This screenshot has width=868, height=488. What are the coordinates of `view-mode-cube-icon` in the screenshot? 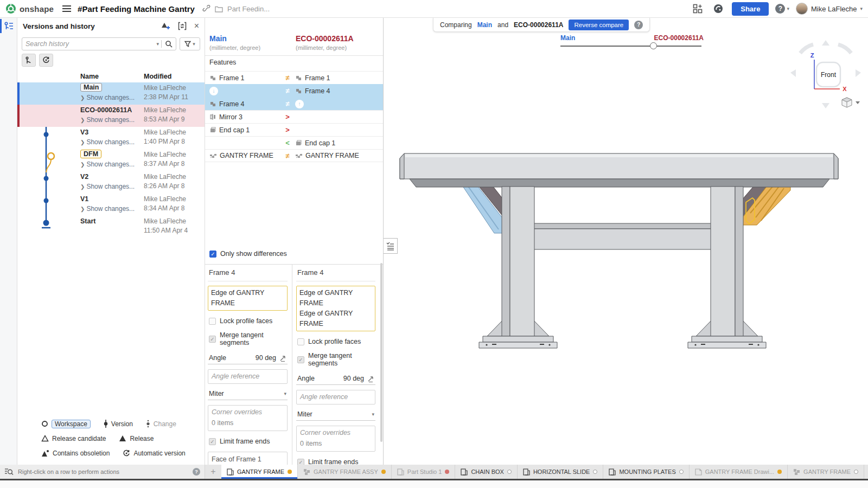 It's located at (847, 102).